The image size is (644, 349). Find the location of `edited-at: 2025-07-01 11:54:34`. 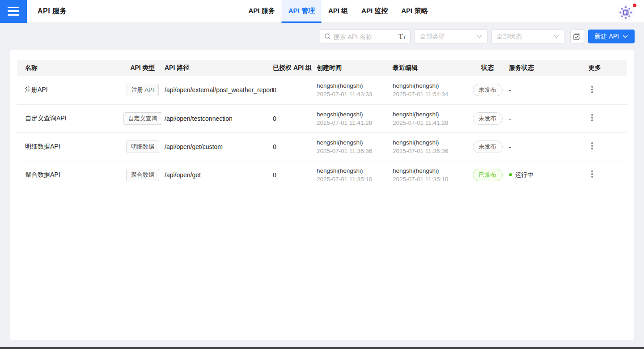

edited-at: 2025-07-01 11:54:34 is located at coordinates (430, 94).